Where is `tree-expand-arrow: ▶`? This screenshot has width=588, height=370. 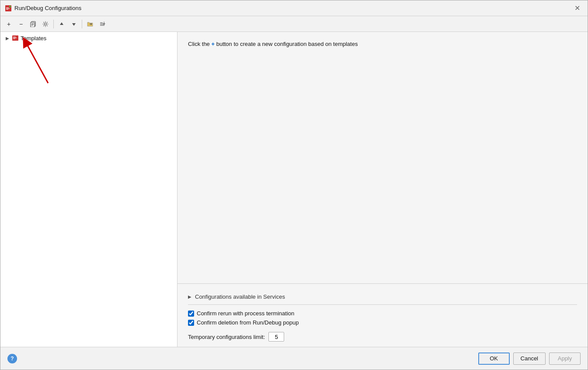 tree-expand-arrow: ▶ is located at coordinates (7, 38).